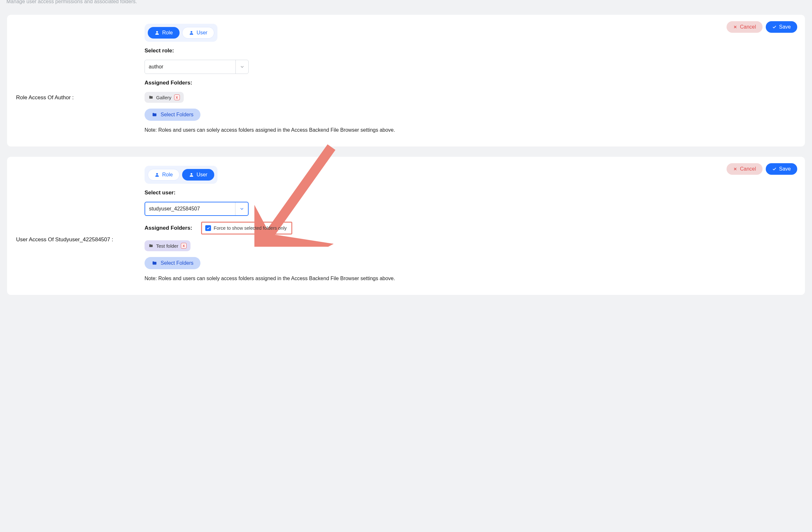  Describe the element at coordinates (246, 228) in the screenshot. I see `force-show-highlight: Force to show selected folders only` at that location.